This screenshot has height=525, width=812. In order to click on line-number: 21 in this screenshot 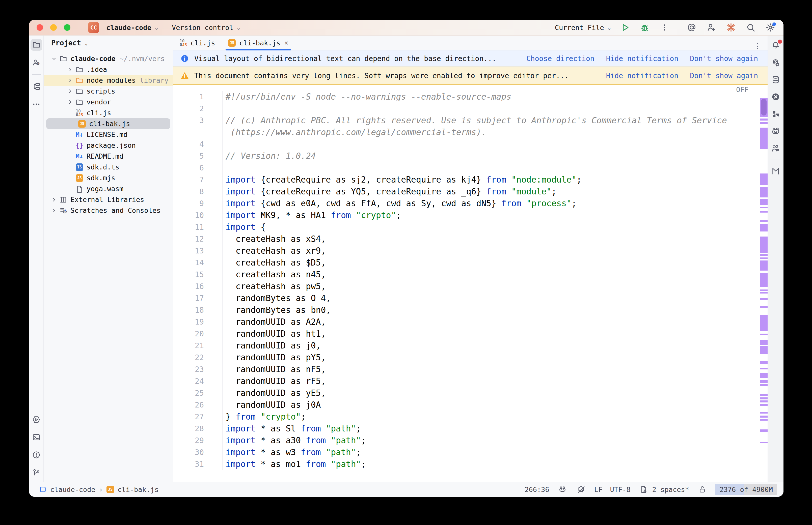, I will do `click(198, 346)`.